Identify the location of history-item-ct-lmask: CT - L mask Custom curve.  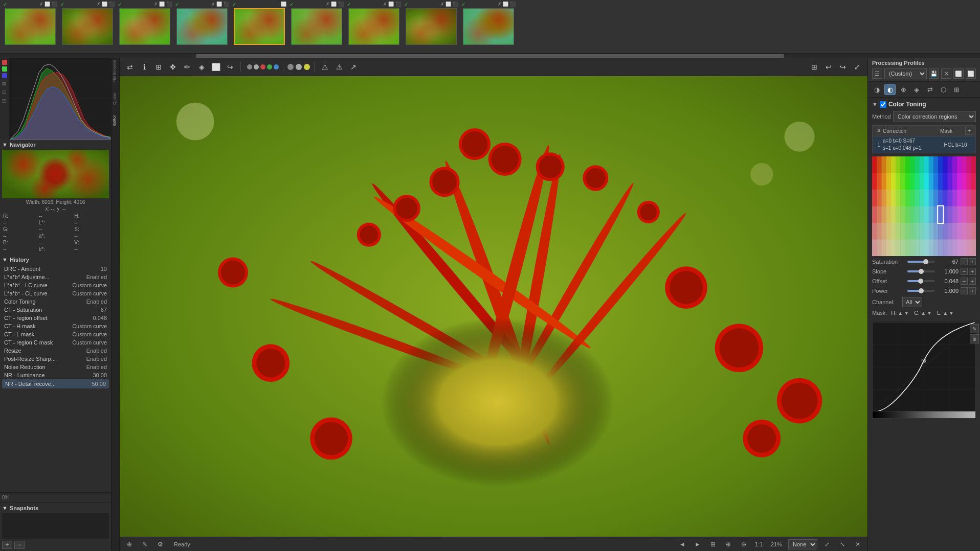
(55, 334).